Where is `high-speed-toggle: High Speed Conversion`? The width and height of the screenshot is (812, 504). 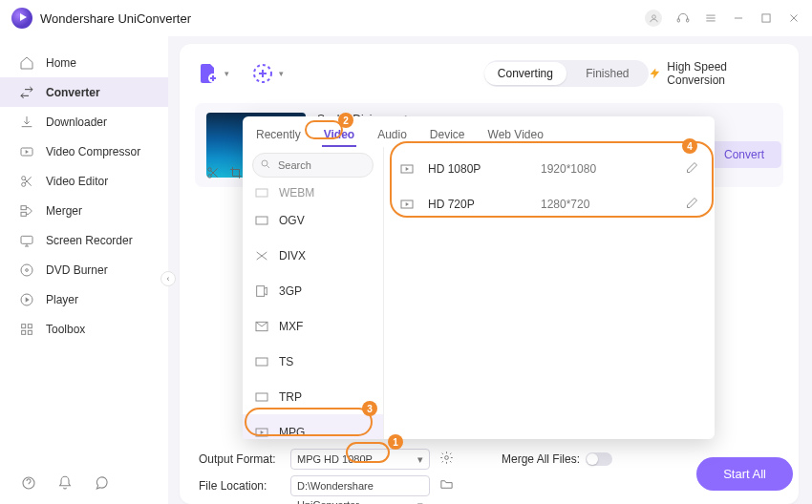 high-speed-toggle: High Speed Conversion is located at coordinates (716, 74).